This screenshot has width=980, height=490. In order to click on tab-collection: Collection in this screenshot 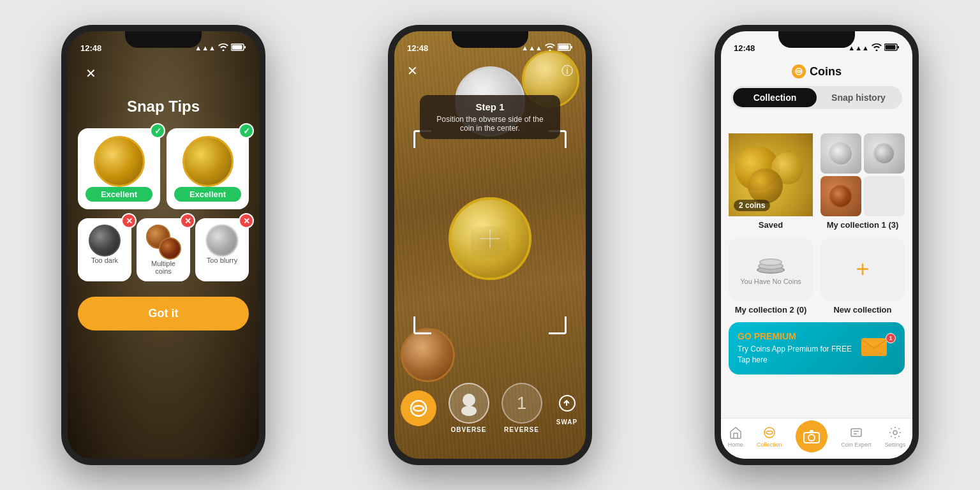, I will do `click(775, 98)`.